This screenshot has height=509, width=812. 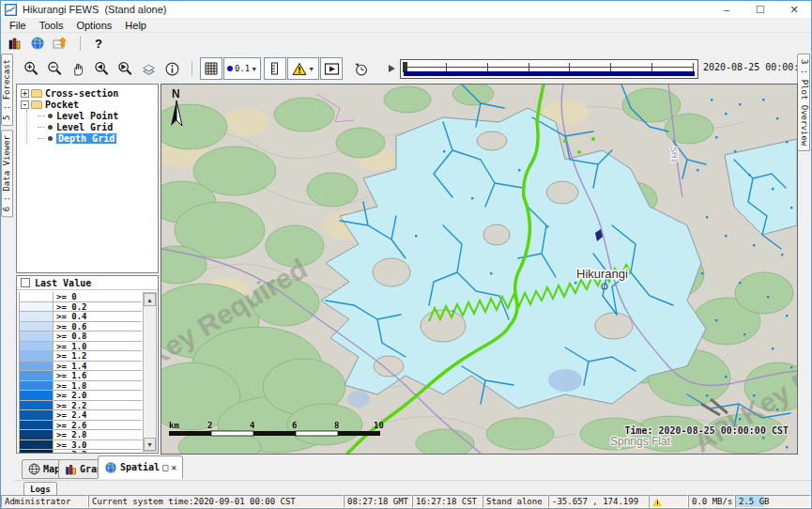 What do you see at coordinates (603, 274) in the screenshot?
I see `town-label: Hikurangi` at bounding box center [603, 274].